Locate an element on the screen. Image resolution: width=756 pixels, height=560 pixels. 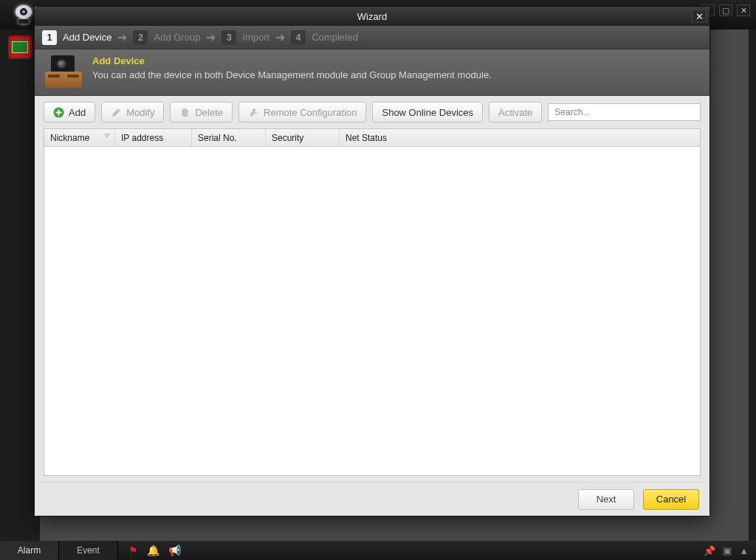
sort-icon is located at coordinates (107, 136).